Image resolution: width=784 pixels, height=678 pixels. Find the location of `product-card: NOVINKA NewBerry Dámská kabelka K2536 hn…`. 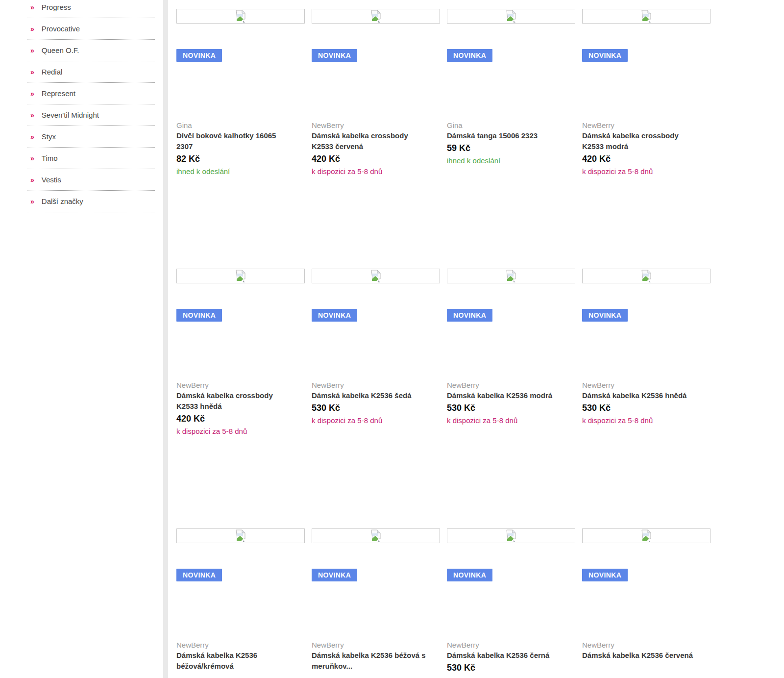

product-card: NOVINKA NewBerry Dámská kabelka K2536 hn… is located at coordinates (646, 399).